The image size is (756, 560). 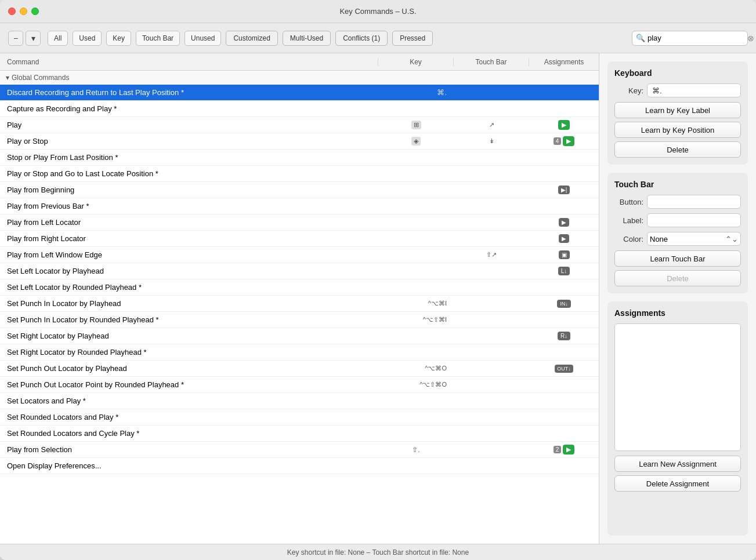 What do you see at coordinates (299, 304) in the screenshot?
I see `list-item: Set Punch In Locator by Playhead ^⌥⌘I IN…` at bounding box center [299, 304].